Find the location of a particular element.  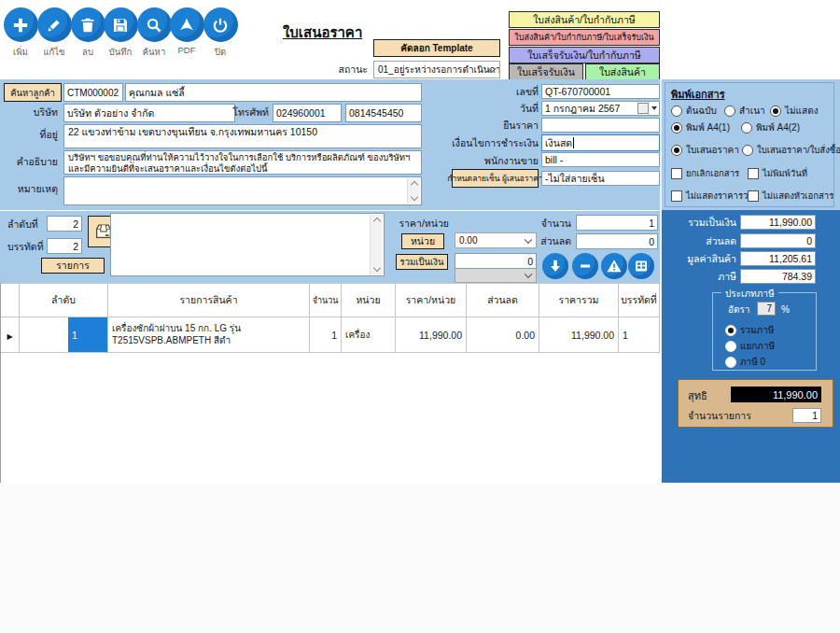

receipt-button: ใบเสร็จรับเงิน is located at coordinates (546, 72).